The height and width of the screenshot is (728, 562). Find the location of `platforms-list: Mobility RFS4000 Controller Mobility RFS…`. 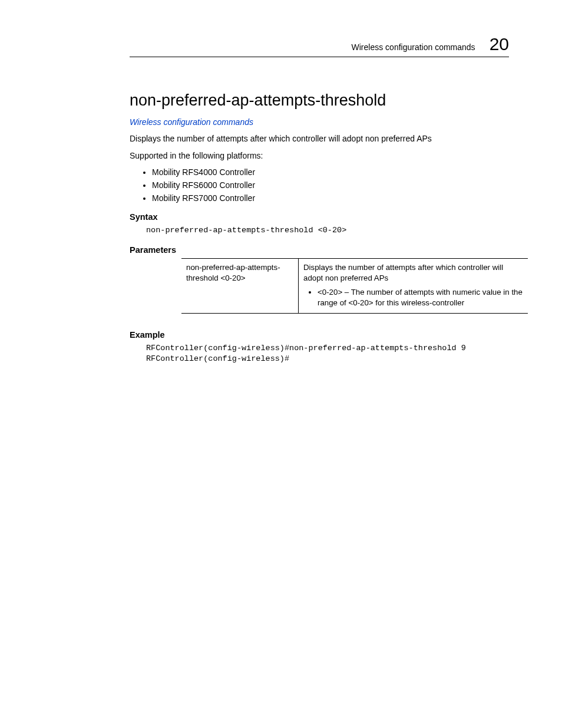

platforms-list: Mobility RFS4000 Controller Mobility RFS… is located at coordinates (319, 185).